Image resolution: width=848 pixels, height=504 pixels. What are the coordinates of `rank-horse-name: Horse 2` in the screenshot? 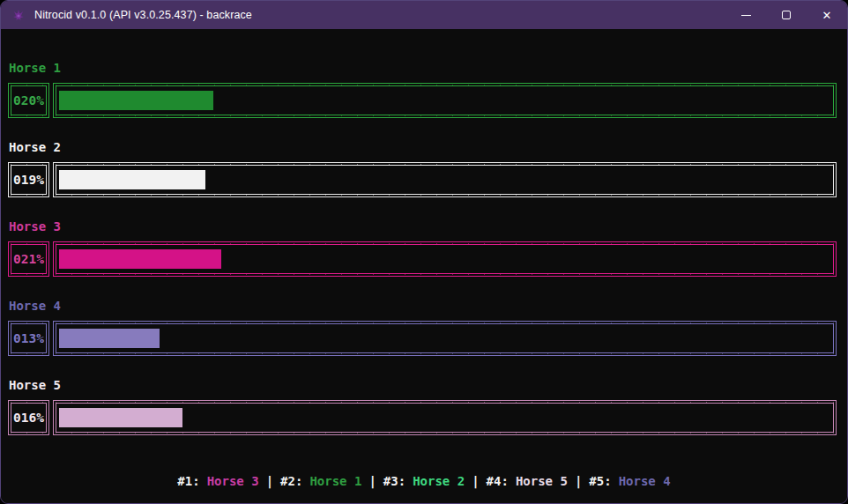 It's located at (439, 481).